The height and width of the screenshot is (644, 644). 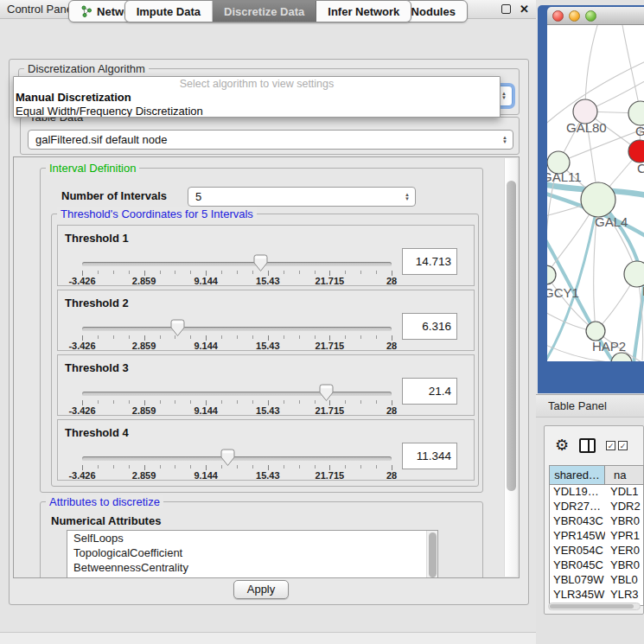 What do you see at coordinates (105, 501) in the screenshot?
I see `attributes-group-label: Attributes to discretize` at bounding box center [105, 501].